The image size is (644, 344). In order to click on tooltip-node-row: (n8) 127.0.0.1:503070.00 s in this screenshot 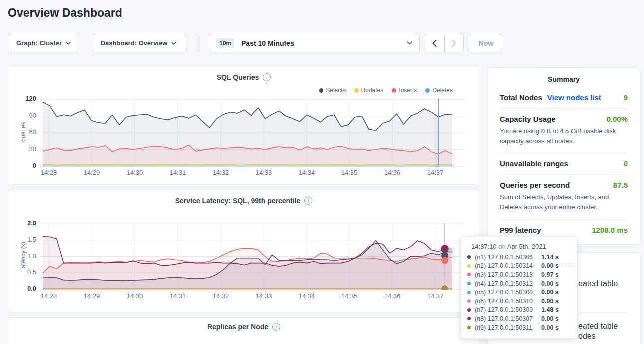, I will do `click(517, 319)`.